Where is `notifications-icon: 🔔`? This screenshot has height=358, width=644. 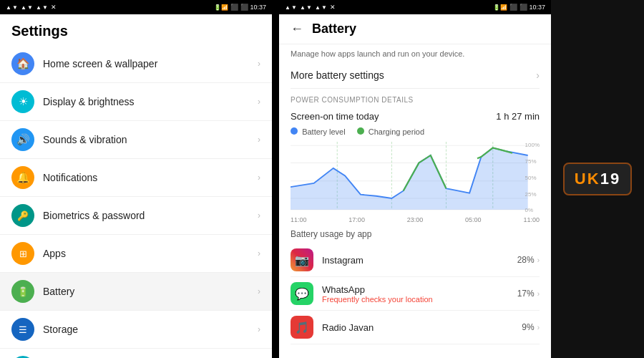
notifications-icon: 🔔 is located at coordinates (23, 178).